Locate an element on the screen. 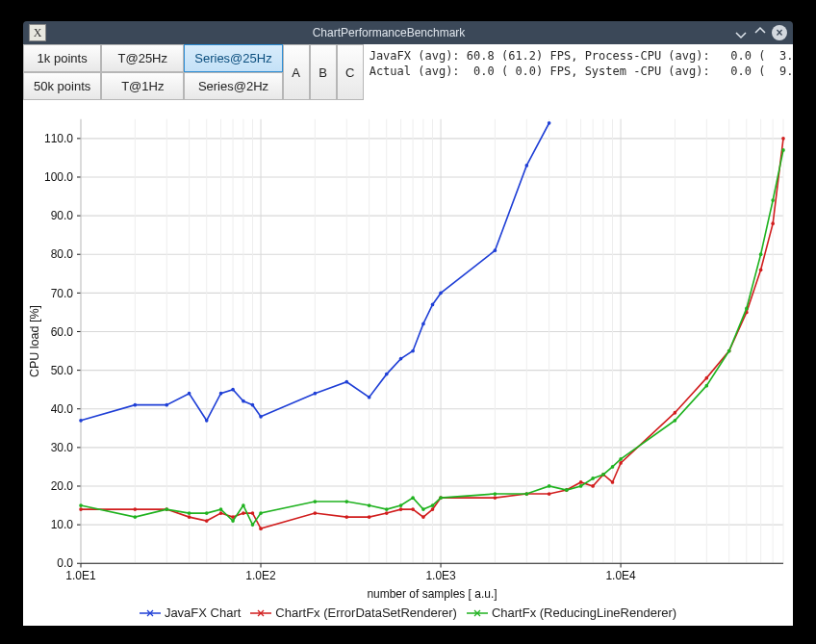 Image resolution: width=816 pixels, height=644 pixels. svg-text: 60.0 is located at coordinates (63, 331).